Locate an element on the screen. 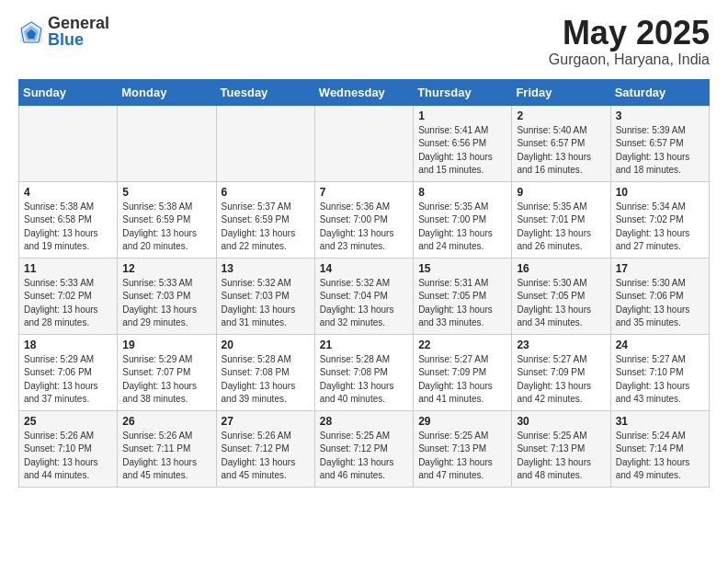 The width and height of the screenshot is (728, 563). day-cell-19: 16Sunrise: 5:30 AM Sunset: 7:05 PM Dayli… is located at coordinates (561, 296).